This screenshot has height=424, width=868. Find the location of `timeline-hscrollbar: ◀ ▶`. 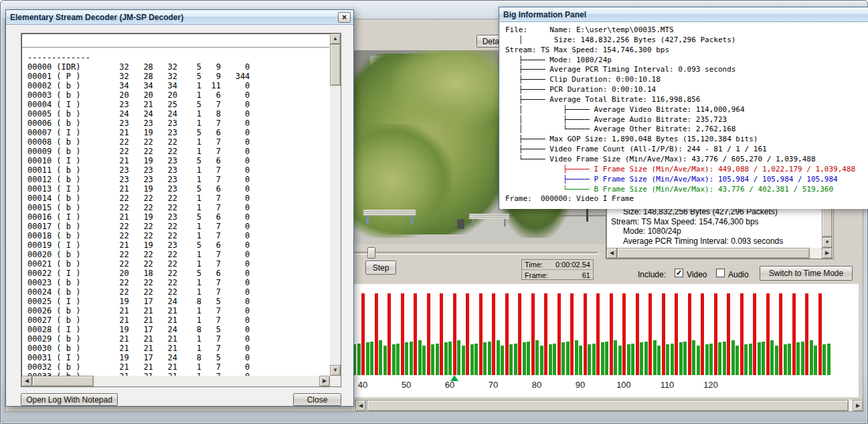

timeline-hscrollbar: ◀ ▶ is located at coordinates (609, 406).